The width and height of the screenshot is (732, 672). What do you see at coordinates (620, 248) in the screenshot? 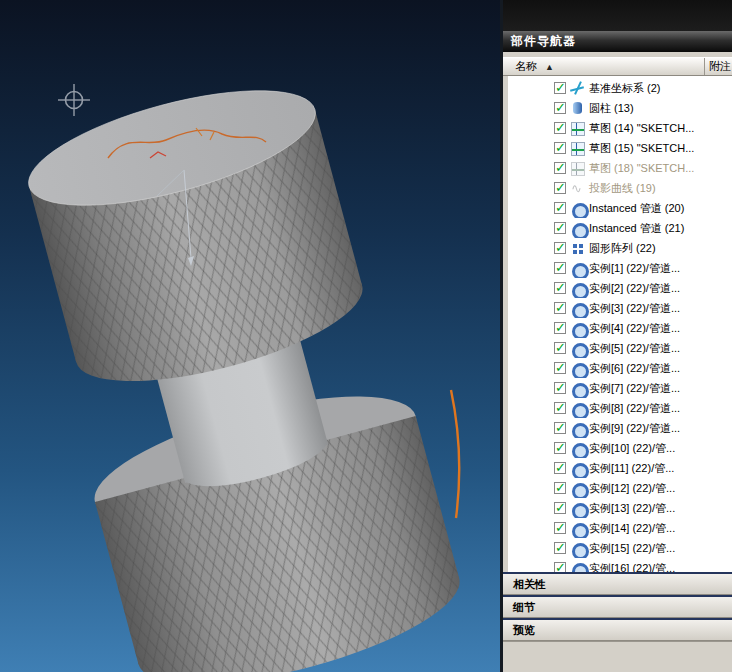
I see `tree-row: 圆形阵列 (22)` at bounding box center [620, 248].